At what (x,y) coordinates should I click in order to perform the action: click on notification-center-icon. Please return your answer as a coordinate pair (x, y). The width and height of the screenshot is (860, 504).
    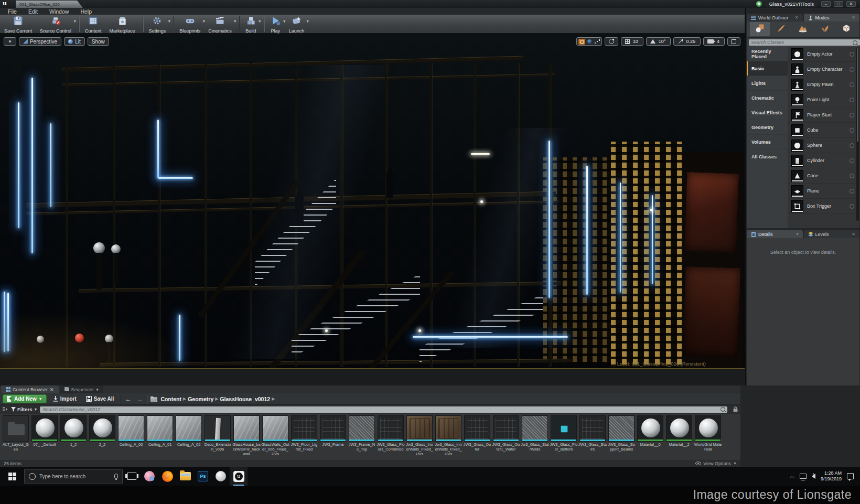
    Looking at the image, I should click on (851, 476).